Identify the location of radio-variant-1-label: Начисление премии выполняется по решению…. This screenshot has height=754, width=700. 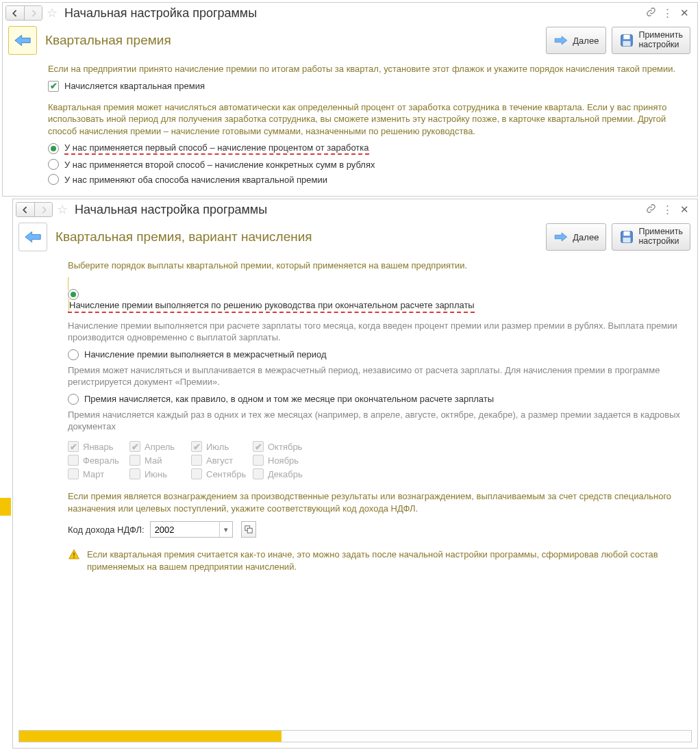
(272, 305).